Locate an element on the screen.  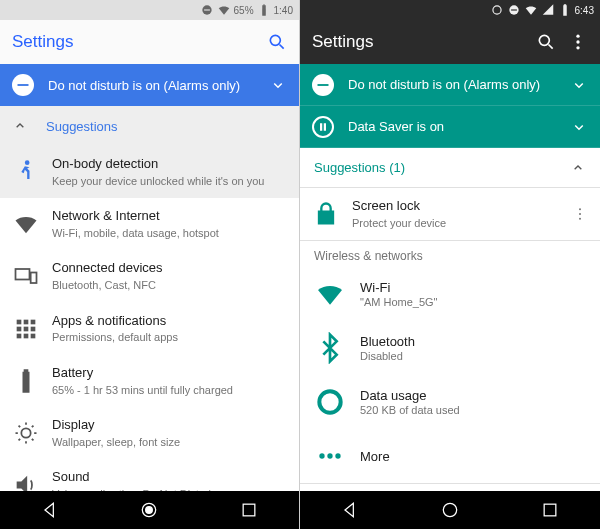
battery-icon is located at coordinates (565, 10).